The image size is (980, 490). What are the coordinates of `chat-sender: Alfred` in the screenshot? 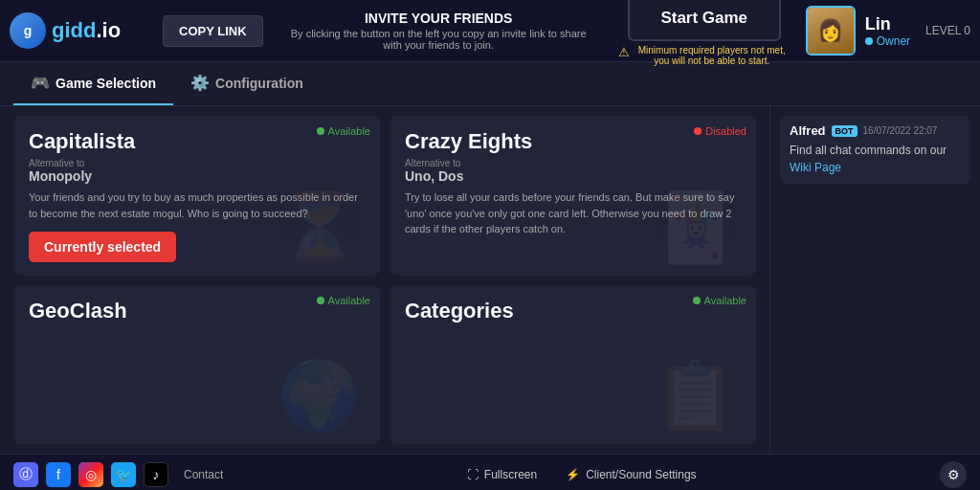 It's located at (808, 130).